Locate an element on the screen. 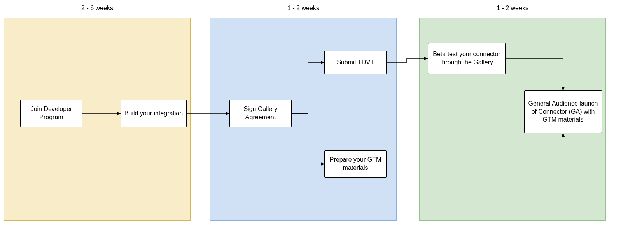  phase-label-2: 1 - 2 weeks is located at coordinates (303, 8).